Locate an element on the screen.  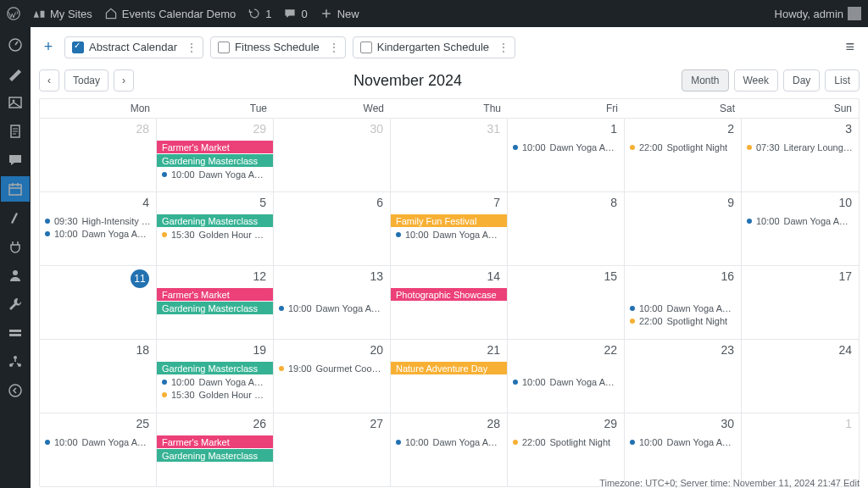
day-cell: 26Farmer's MarketGardening Masterclass is located at coordinates (215, 449).